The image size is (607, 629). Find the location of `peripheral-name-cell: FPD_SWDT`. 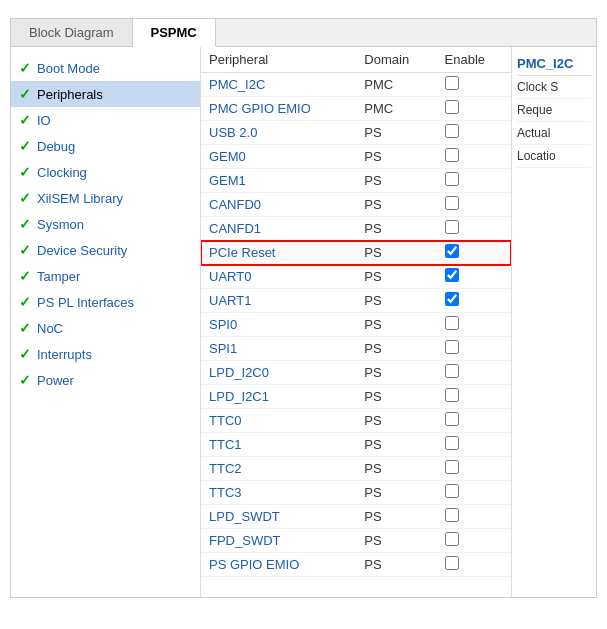

peripheral-name-cell: FPD_SWDT is located at coordinates (278, 541).